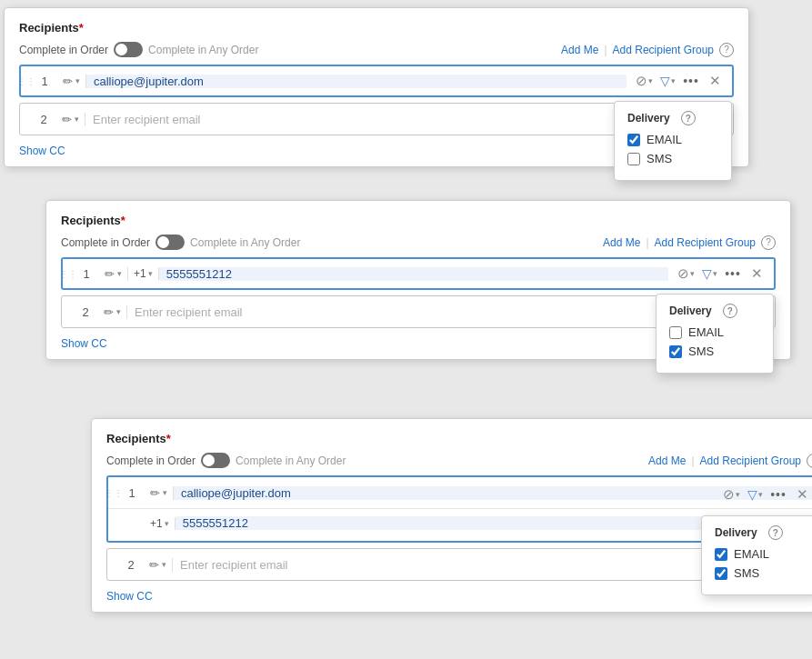 The width and height of the screenshot is (812, 659). Describe the element at coordinates (768, 243) in the screenshot. I see `help-icon-2: ?` at that location.